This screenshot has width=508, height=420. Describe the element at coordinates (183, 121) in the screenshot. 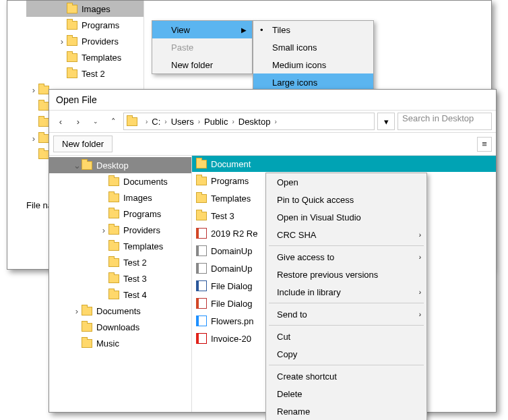

I see `breadcrumb-item: Users` at that location.